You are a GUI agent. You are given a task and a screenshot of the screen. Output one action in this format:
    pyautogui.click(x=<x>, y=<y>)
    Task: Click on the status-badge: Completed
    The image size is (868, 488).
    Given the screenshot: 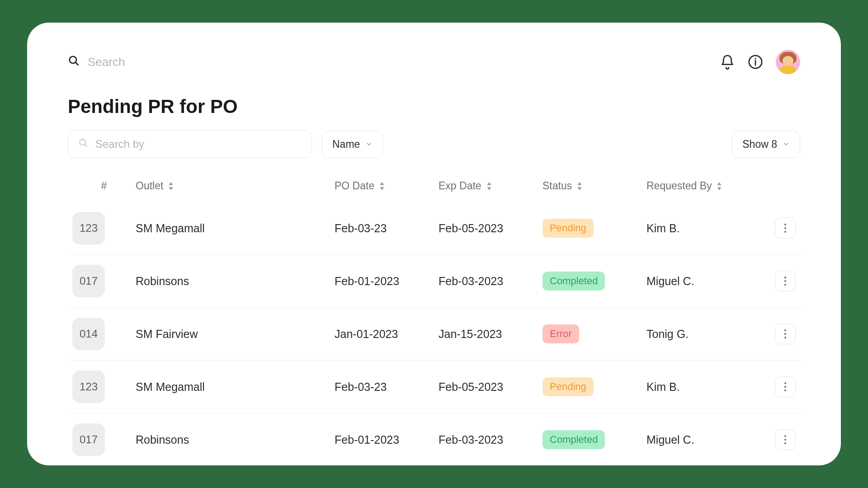 What is the action you would take?
    pyautogui.click(x=574, y=440)
    